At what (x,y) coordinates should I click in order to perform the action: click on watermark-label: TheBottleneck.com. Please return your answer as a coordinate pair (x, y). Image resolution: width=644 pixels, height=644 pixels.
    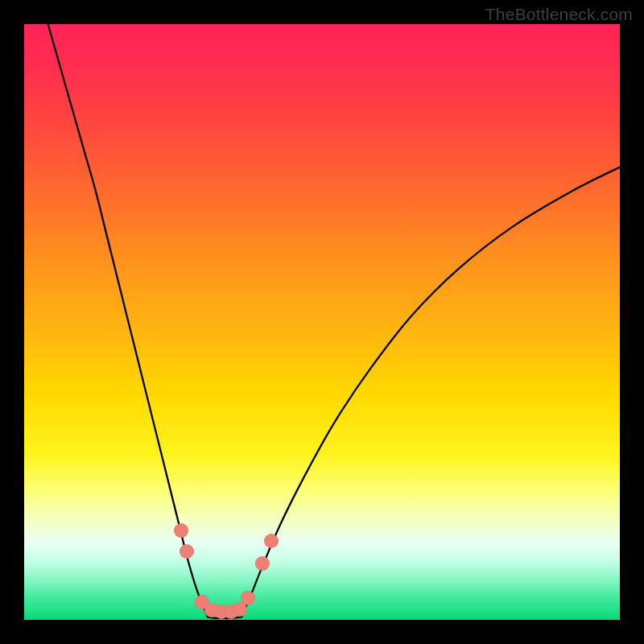
    Looking at the image, I should click on (559, 14).